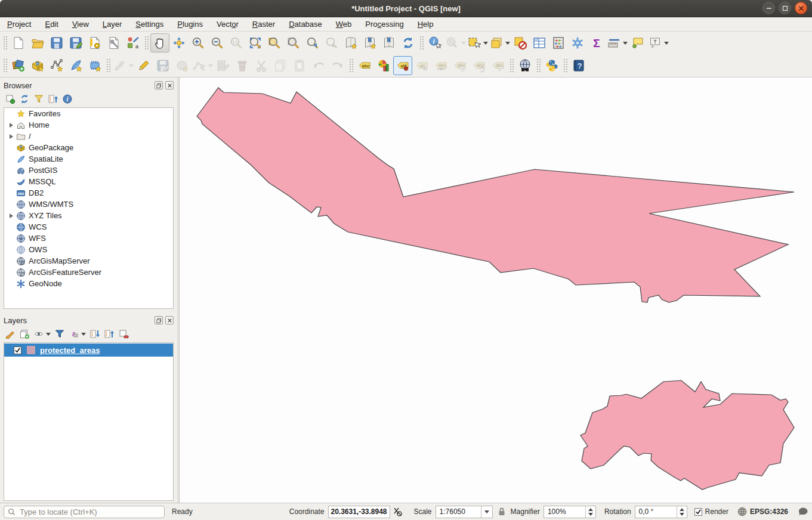 Image resolution: width=812 pixels, height=520 pixels. I want to click on save-project-as-button, so click(76, 43).